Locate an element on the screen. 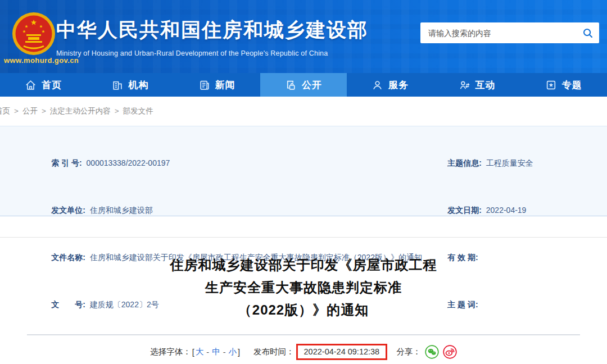 The height and width of the screenshot is (364, 607). info-label: 发文单位: is located at coordinates (69, 210).